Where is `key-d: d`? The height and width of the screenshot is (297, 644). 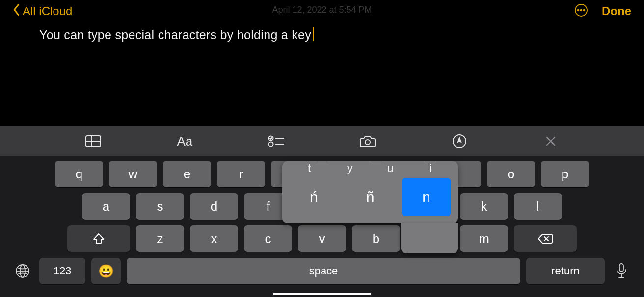
key-d: d is located at coordinates (214, 206).